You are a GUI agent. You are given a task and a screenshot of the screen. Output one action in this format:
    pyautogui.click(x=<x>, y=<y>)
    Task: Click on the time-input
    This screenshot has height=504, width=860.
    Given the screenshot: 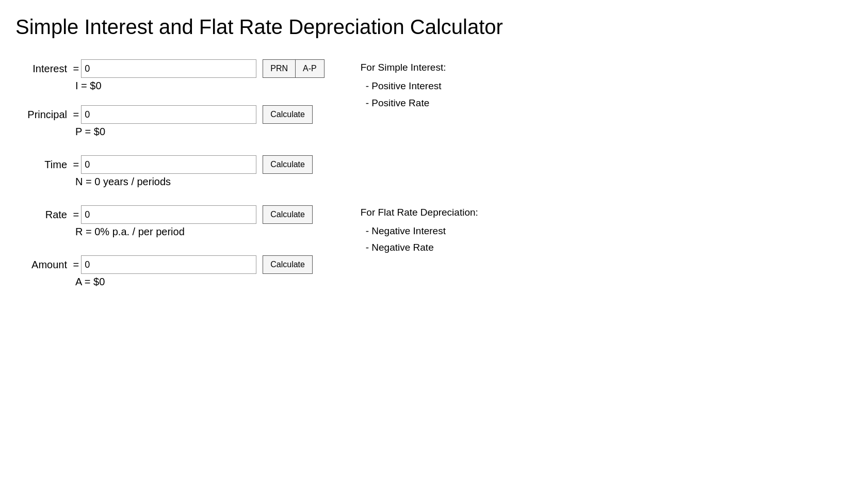 What is the action you would take?
    pyautogui.click(x=169, y=165)
    